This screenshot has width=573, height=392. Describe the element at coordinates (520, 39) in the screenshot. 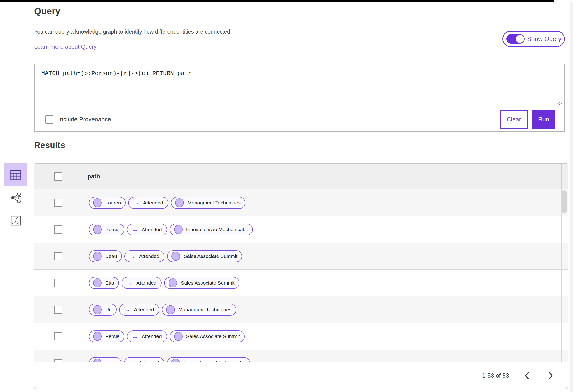

I see `toggle-knob` at that location.